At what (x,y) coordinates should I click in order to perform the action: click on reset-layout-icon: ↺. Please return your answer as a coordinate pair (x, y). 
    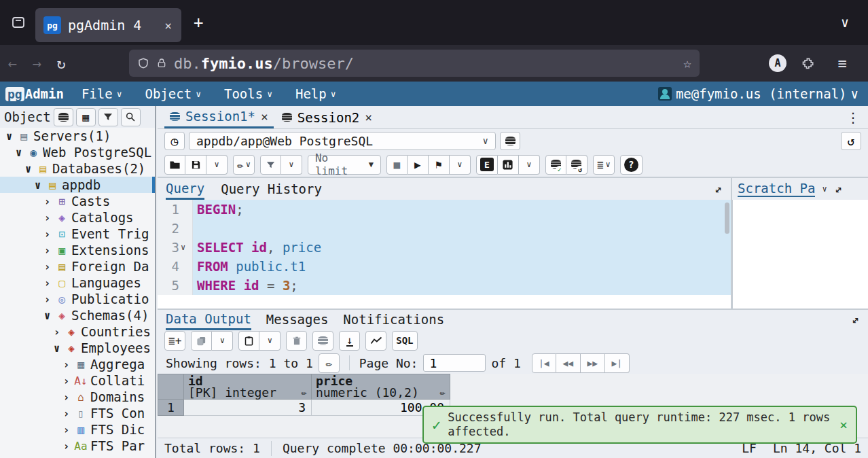
    Looking at the image, I should click on (851, 141).